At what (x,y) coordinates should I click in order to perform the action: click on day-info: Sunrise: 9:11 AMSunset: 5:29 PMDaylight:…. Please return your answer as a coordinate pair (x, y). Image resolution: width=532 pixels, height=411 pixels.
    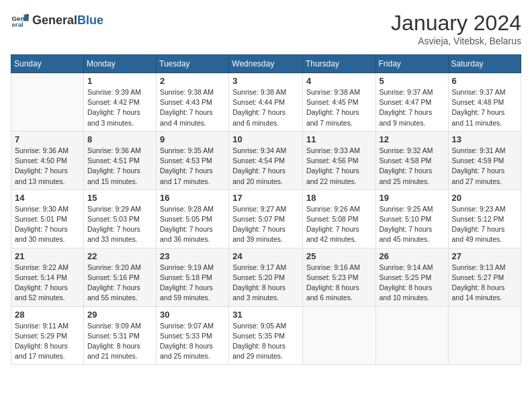
    Looking at the image, I should click on (47, 341).